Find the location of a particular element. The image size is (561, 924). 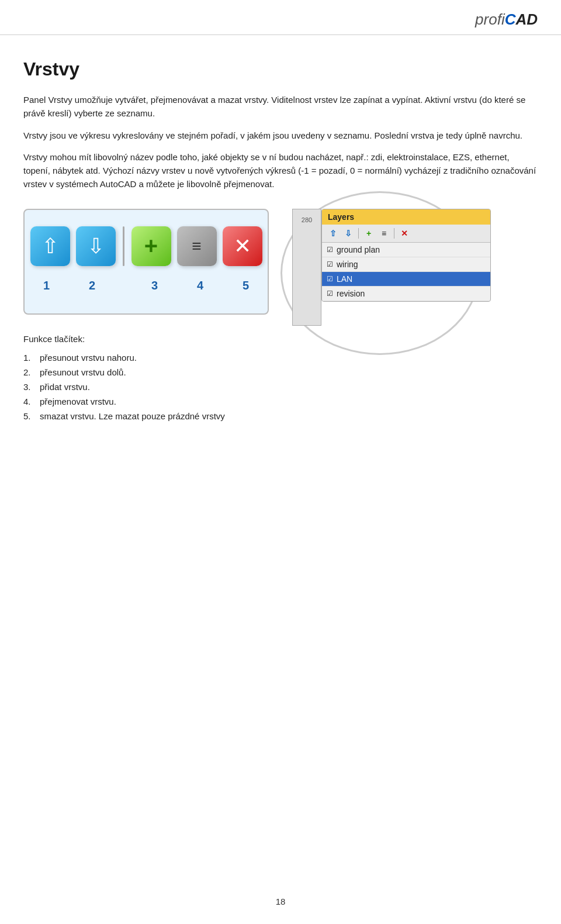

layers-panel: Layers ⇧ ⇩ + ≡ ✕ ☑ ground plan is located at coordinates (406, 255).